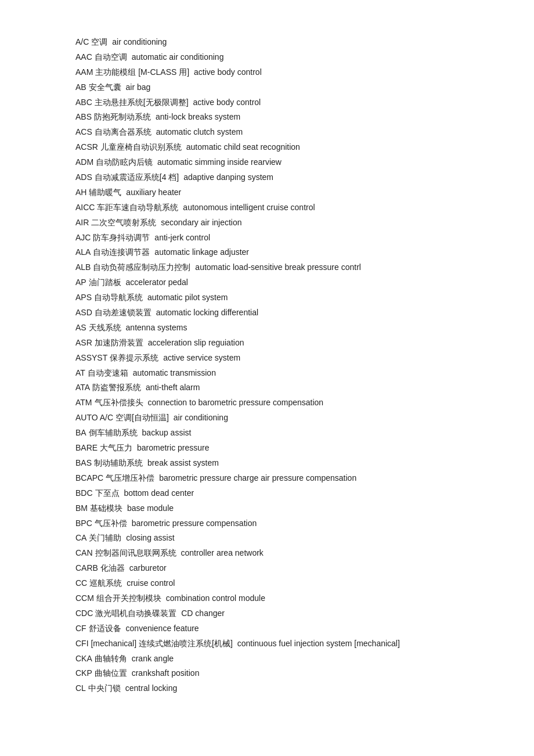  What do you see at coordinates (267, 538) in the screenshot?
I see `list-item: CA关门辅助 closing assist` at bounding box center [267, 538].